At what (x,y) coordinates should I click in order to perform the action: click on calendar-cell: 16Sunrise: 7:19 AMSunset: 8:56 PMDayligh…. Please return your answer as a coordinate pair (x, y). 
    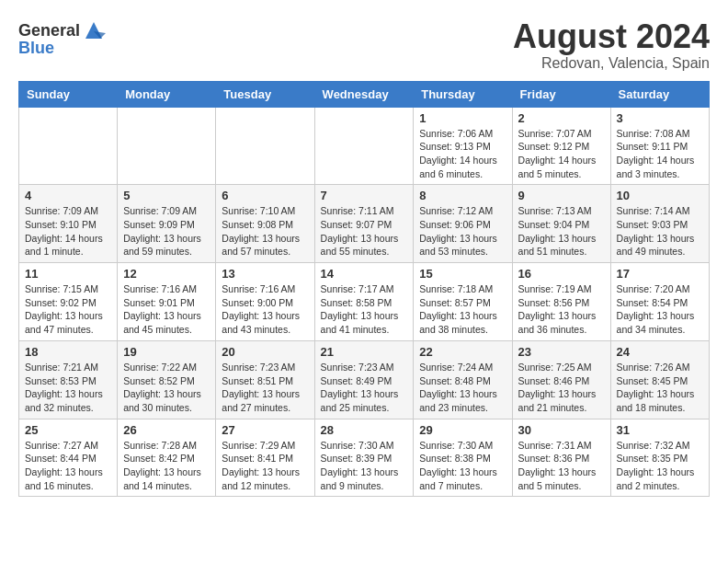
    Looking at the image, I should click on (561, 302).